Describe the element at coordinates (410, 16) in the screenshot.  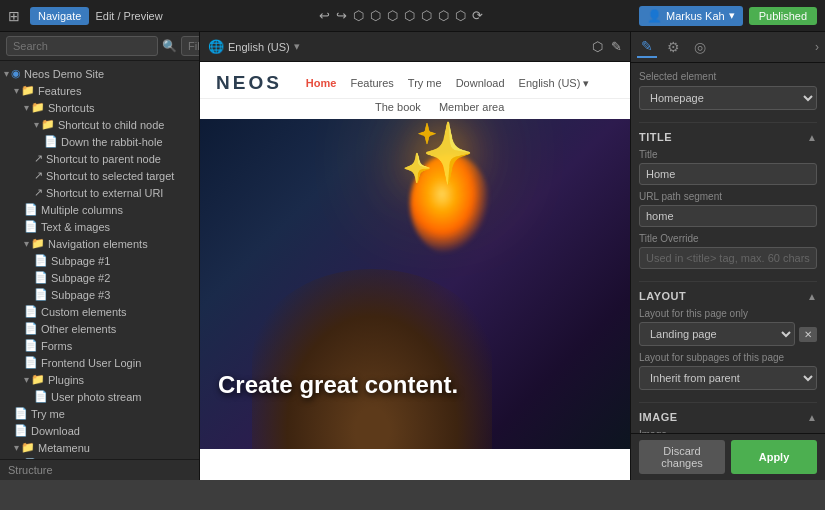
I see `toolbar-icon-4: ⬡` at that location.